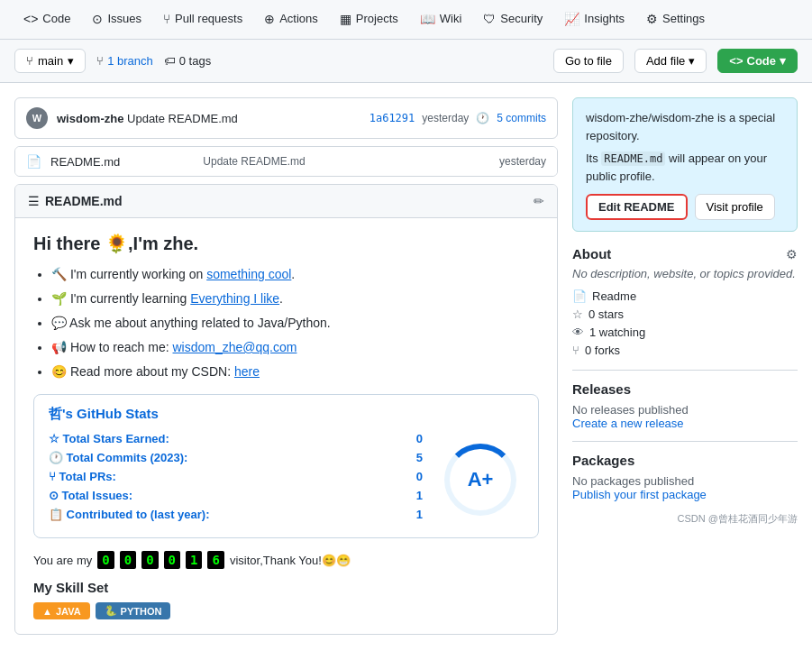 The image size is (812, 651). What do you see at coordinates (287, 118) in the screenshot?
I see `commit-row: W wisdom-zhe Update README.md 1a61291 ye…` at bounding box center [287, 118].